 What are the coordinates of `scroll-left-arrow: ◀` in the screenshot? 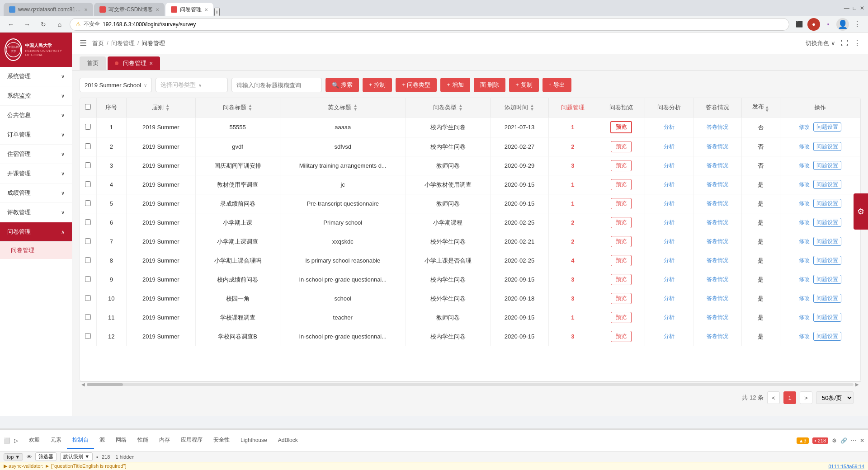 It's located at (83, 384).